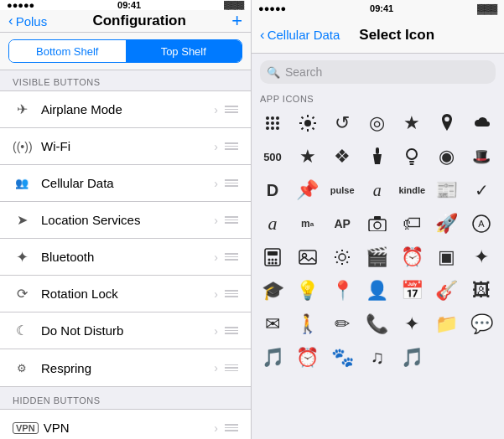 The image size is (504, 439). I want to click on icon-script-a: a, so click(273, 224).